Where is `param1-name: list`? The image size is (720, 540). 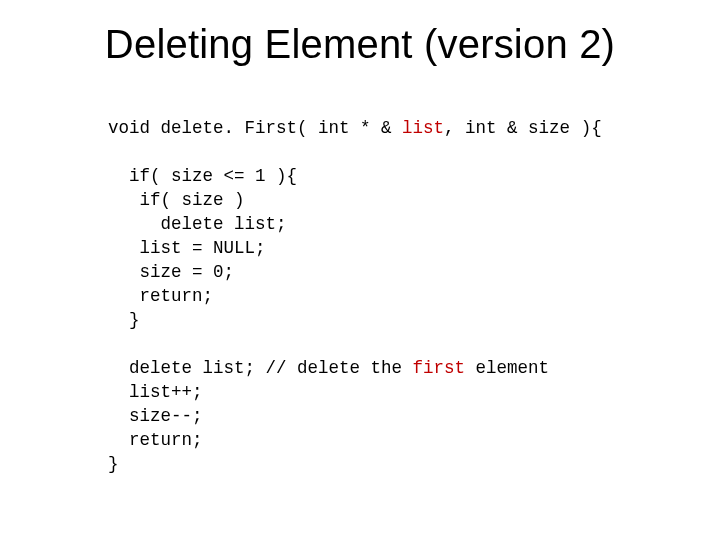
param1-name: list is located at coordinates (418, 128).